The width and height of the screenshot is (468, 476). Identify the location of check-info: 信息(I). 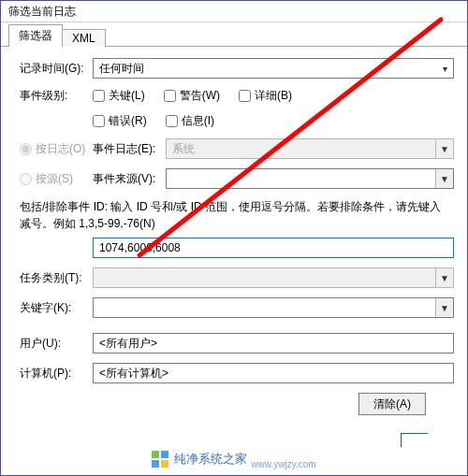
(190, 122).